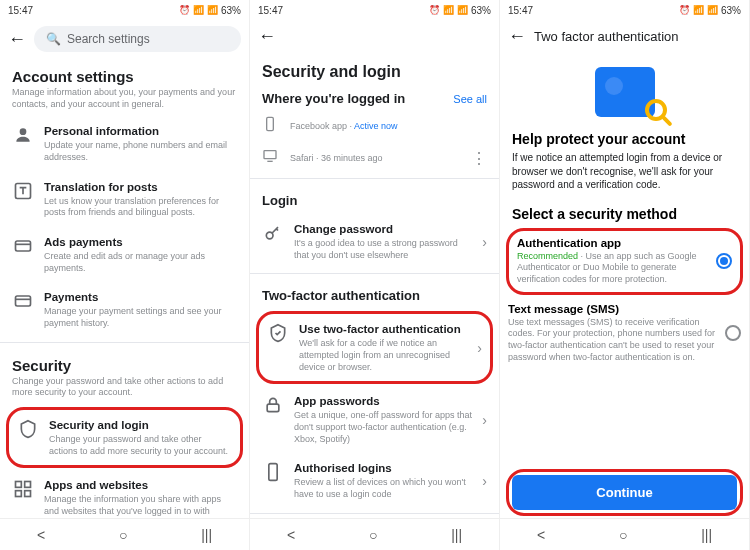 Image resolution: width=750 pixels, height=550 pixels. I want to click on row-title: Personal information, so click(140, 132).